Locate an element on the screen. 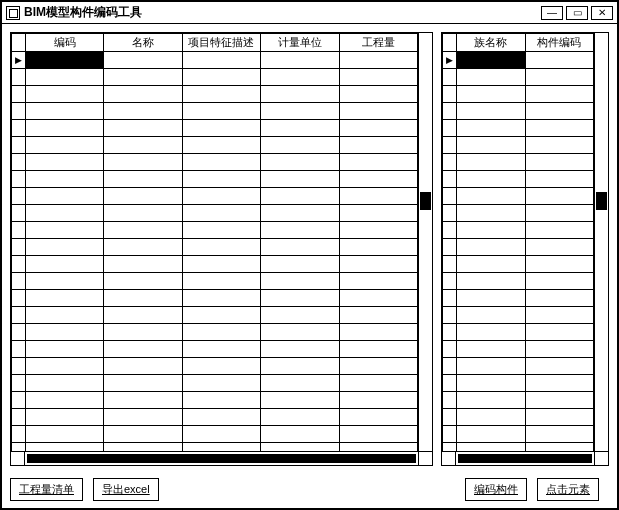 This screenshot has width=619, height=510. right-hscrollbar is located at coordinates (525, 458).